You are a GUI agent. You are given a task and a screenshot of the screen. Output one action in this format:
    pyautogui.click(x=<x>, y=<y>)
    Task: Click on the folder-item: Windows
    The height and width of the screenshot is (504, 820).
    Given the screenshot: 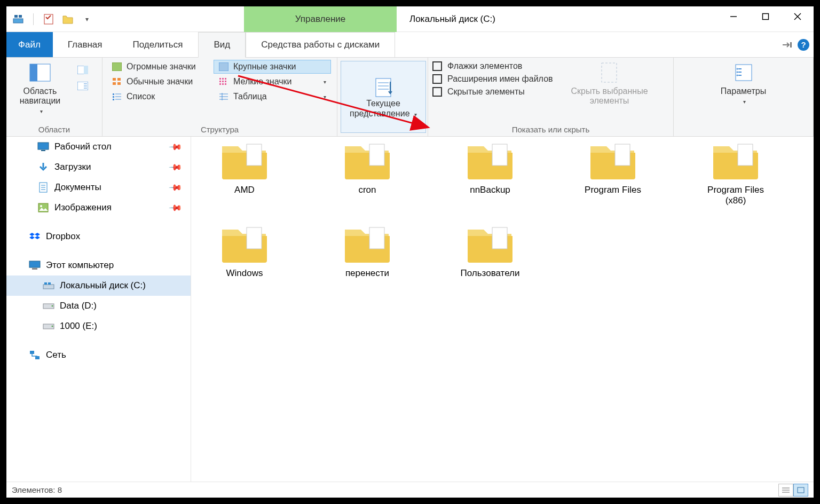 What is the action you would take?
    pyautogui.click(x=245, y=250)
    